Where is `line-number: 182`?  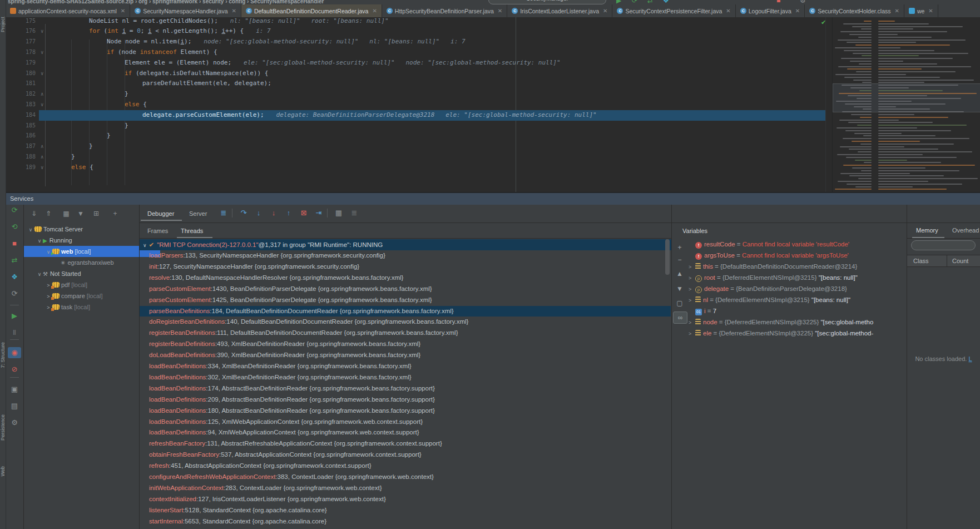
line-number: 182 is located at coordinates (26, 95).